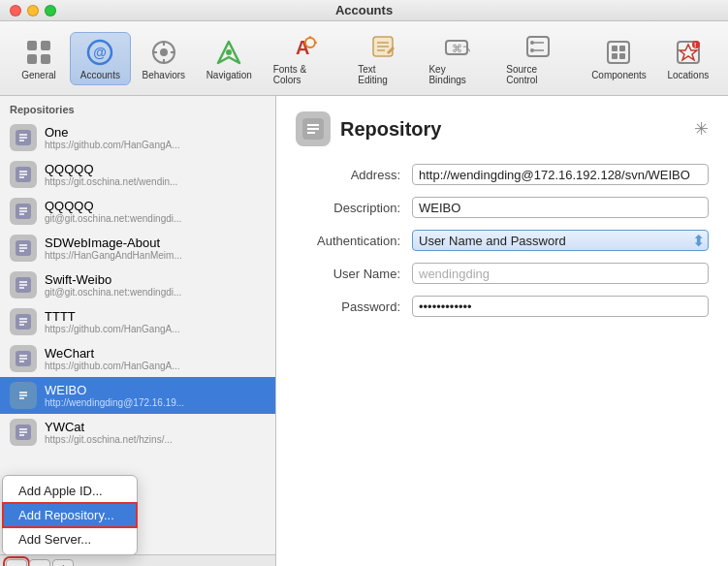  What do you see at coordinates (112, 316) in the screenshot?
I see `repo-name: TTTT` at bounding box center [112, 316].